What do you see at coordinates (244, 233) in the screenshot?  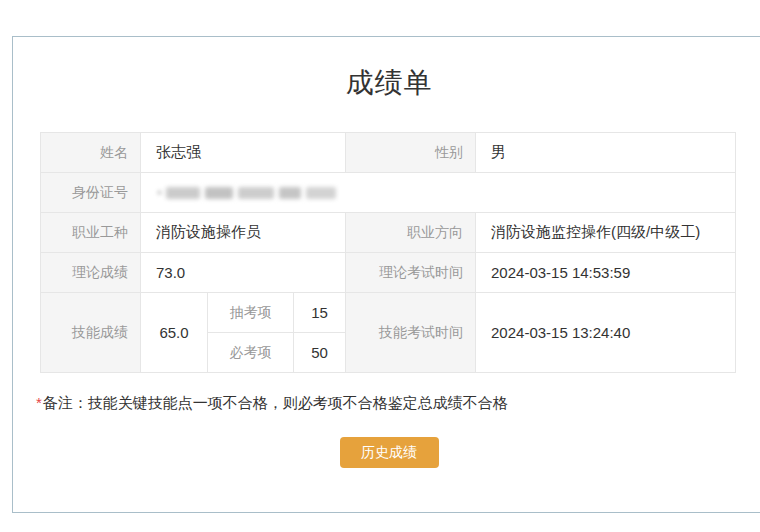 I see `occupation-value: 消防设施操作员` at bounding box center [244, 233].